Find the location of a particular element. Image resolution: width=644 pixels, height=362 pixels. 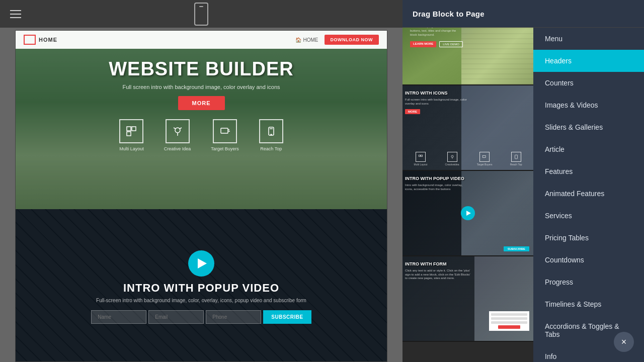

thumb-icon-row: Multi Layout Creativeidea Target Buyers is located at coordinates (468, 159).